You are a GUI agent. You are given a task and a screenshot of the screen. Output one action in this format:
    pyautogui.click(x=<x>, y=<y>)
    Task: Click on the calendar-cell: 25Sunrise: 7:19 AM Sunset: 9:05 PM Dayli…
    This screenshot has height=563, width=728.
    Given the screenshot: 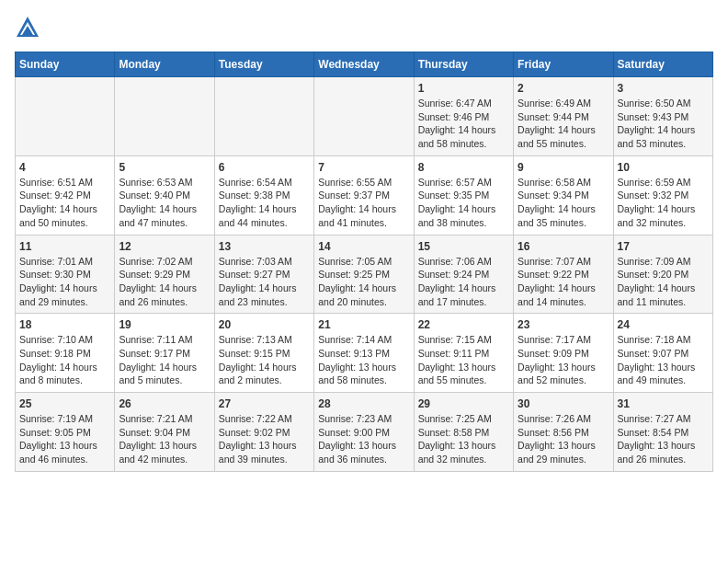 What is the action you would take?
    pyautogui.click(x=65, y=432)
    